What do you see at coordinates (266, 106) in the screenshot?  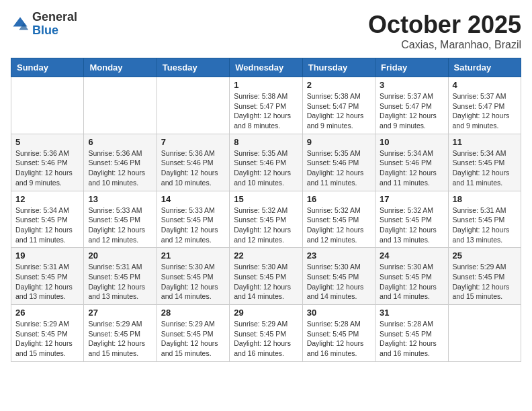 I see `calendar-cell: 1Sunrise: 5:38 AM Sunset: 5:47 PM Daylig…` at bounding box center [266, 106].